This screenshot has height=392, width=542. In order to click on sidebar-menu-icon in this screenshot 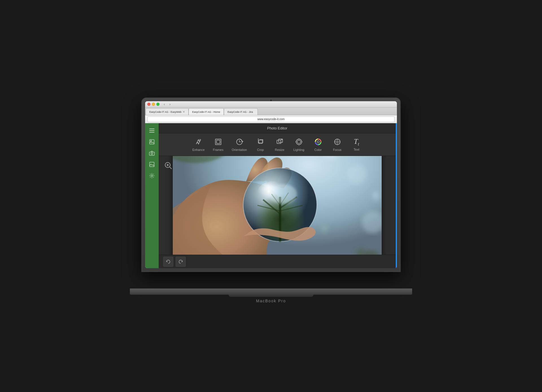, I will do `click(152, 131)`.